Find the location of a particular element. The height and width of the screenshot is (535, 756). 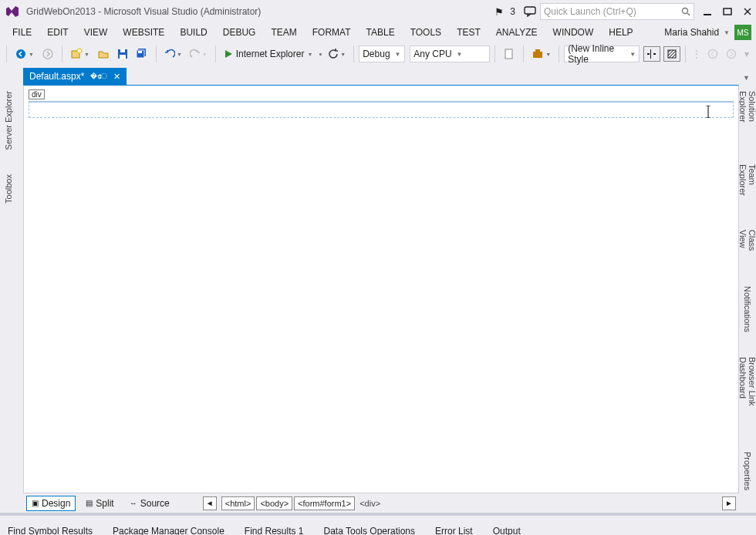

document-tab-default-aspx: Default.aspx* �േ ✕ is located at coordinates (75, 76).